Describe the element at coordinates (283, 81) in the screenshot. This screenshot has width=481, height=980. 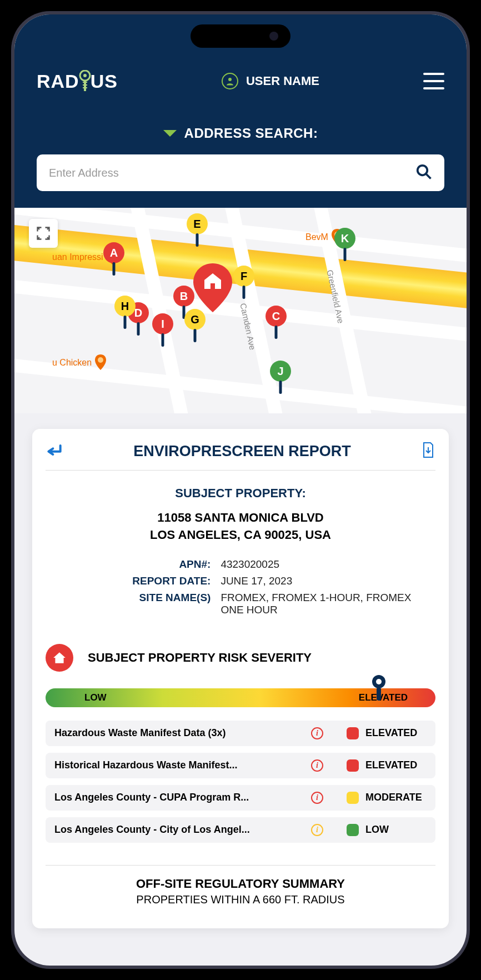
I see `user-name-label: USER NAME` at that location.